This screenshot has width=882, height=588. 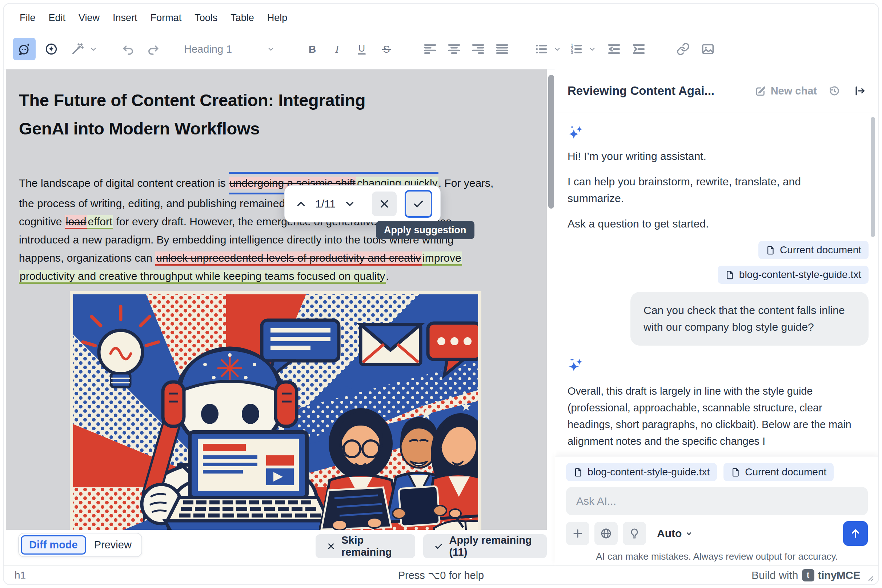 What do you see at coordinates (419, 204) in the screenshot?
I see `apply-suggestion-button` at bounding box center [419, 204].